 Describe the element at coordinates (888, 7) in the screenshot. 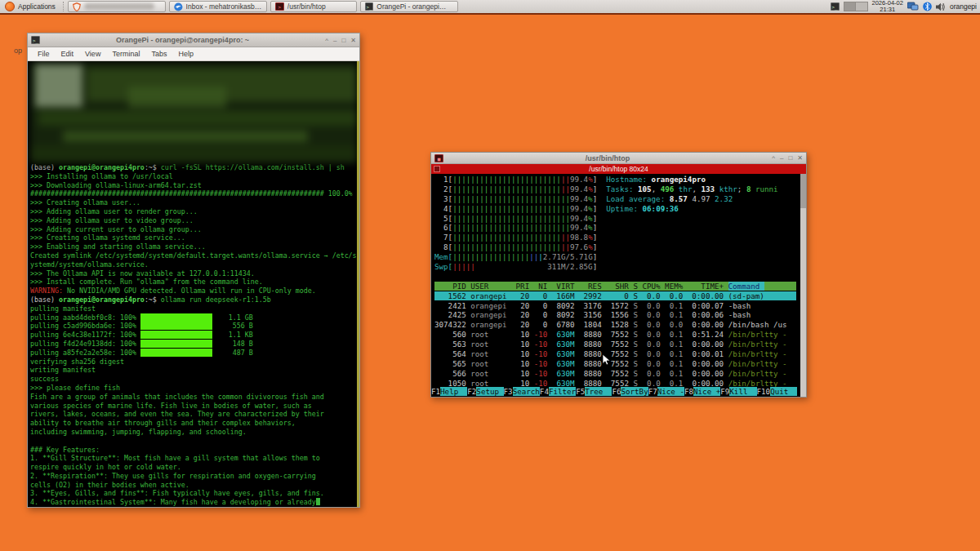

I see `panel-clock: 2026-04-02 21:31` at that location.